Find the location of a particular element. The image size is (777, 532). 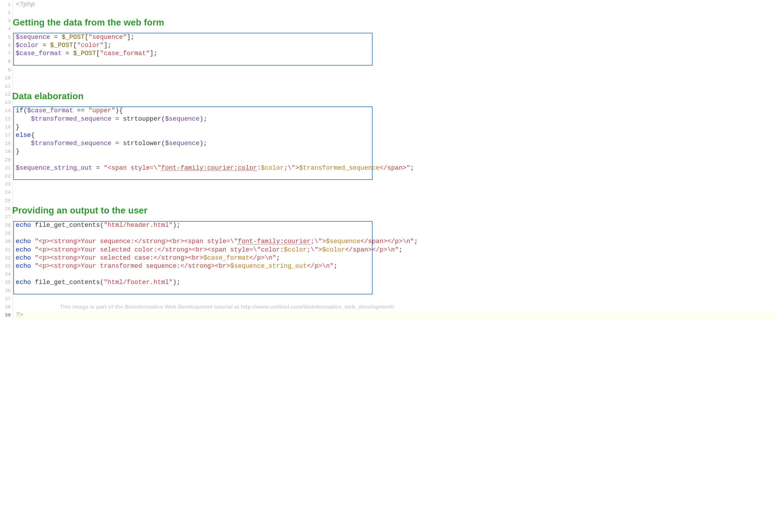

section-heading-2: Data elaboration is located at coordinates (49, 96).